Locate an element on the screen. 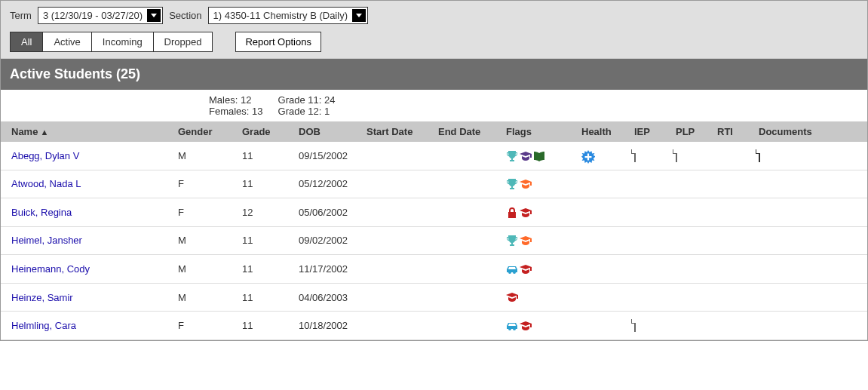 The image size is (868, 390). section-select: 1) 4350-11 Chemistry B (Daily) is located at coordinates (288, 15).